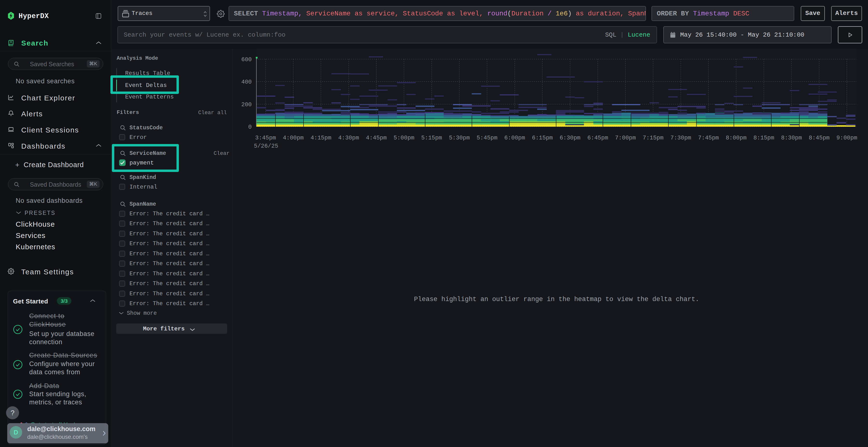 Image resolution: width=868 pixels, height=447 pixels. Describe the element at coordinates (321, 138) in the screenshot. I see `svg-text: 4:15pm` at that location.